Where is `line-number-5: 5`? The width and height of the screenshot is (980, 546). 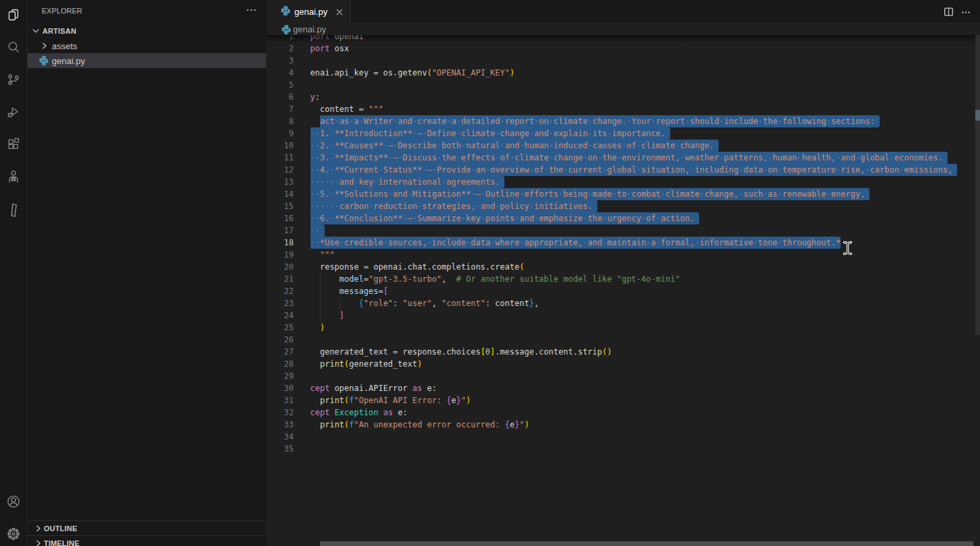
line-number-5: 5 is located at coordinates (280, 85).